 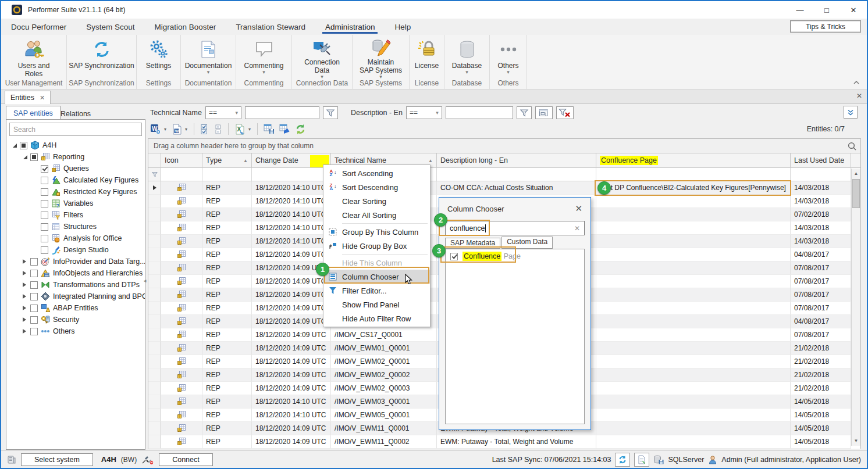 What do you see at coordinates (527, 243) in the screenshot?
I see `tab-custom-data: Custom Data` at bounding box center [527, 243].